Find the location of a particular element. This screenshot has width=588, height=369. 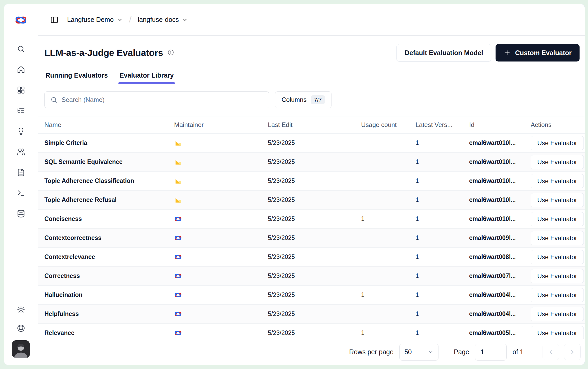

column-header: Usage count is located at coordinates (388, 125).